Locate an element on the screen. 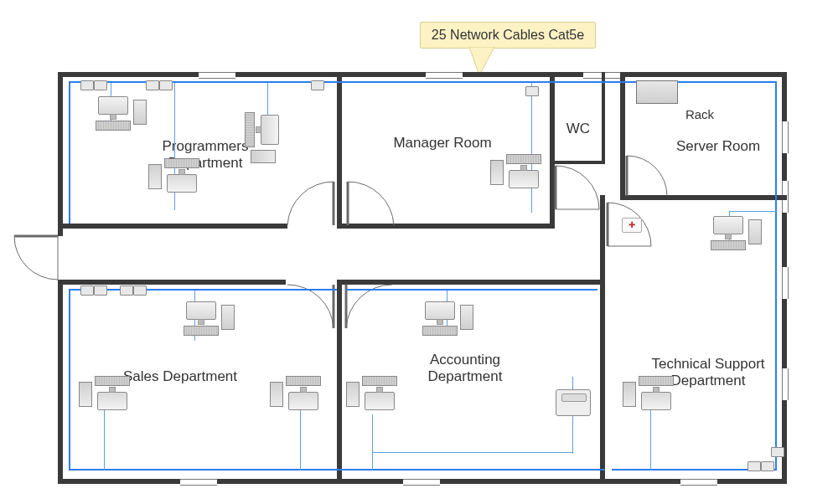  door-manager is located at coordinates (370, 208).